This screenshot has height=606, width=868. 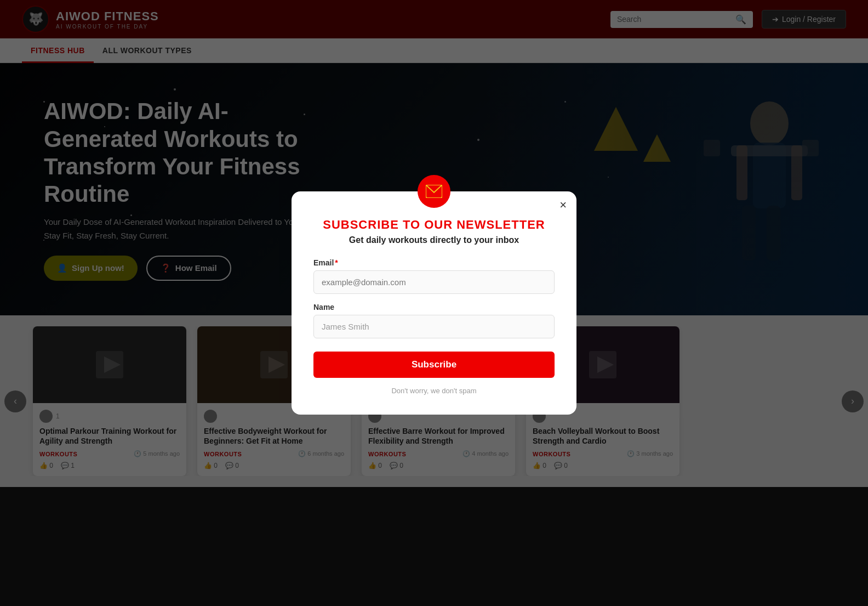 What do you see at coordinates (336, 263) in the screenshot?
I see `required-star: *` at bounding box center [336, 263].